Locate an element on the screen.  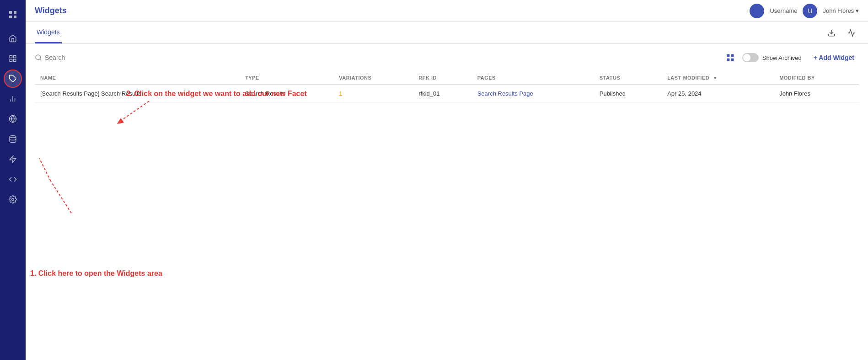
search-bar: Show Archived + Add Widget is located at coordinates (447, 58).